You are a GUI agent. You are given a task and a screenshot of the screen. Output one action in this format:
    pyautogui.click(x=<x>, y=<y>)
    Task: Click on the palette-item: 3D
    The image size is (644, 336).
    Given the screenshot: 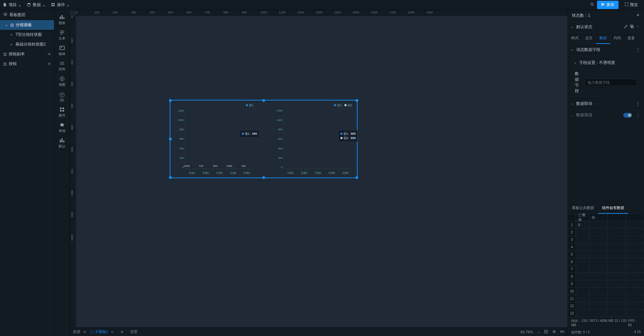 What is the action you would take?
    pyautogui.click(x=62, y=97)
    